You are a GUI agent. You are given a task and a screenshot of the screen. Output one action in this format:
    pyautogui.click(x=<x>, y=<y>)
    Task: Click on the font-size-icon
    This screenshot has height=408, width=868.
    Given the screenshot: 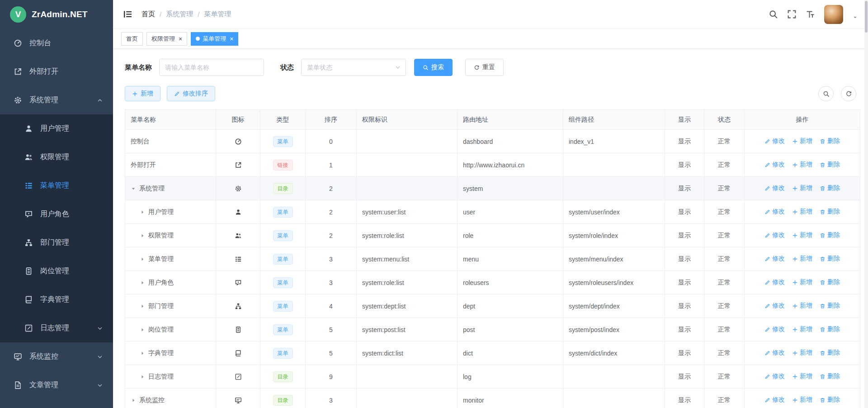 What is the action you would take?
    pyautogui.click(x=810, y=14)
    